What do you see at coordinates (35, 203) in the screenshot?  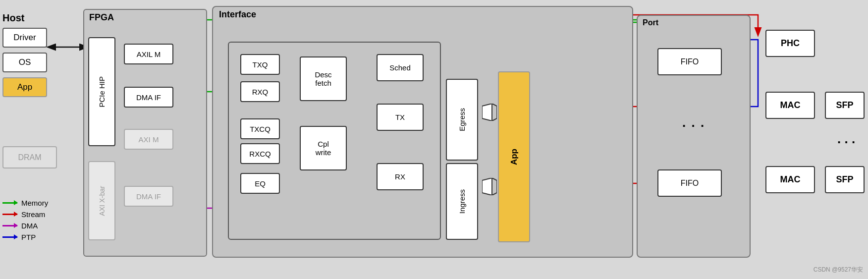 I see `legend-memory-label: Memory` at bounding box center [35, 203].